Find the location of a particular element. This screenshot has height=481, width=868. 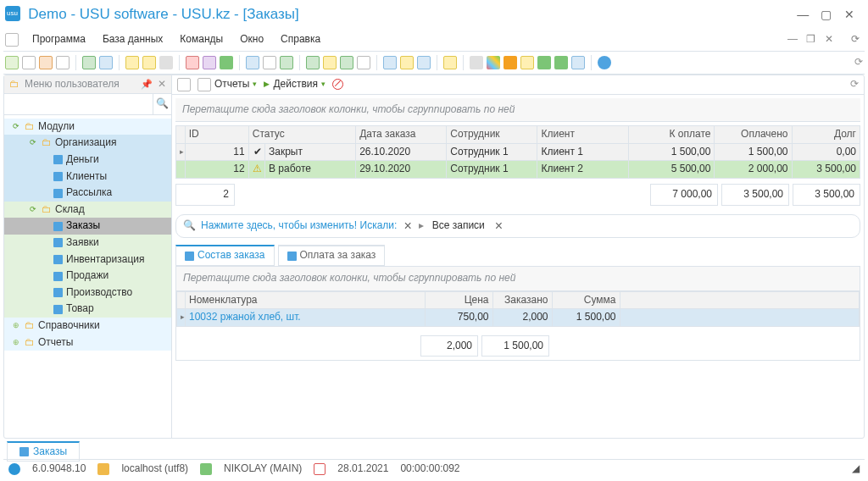

tree-organization: ⟳🗀Организация is located at coordinates (88, 143).